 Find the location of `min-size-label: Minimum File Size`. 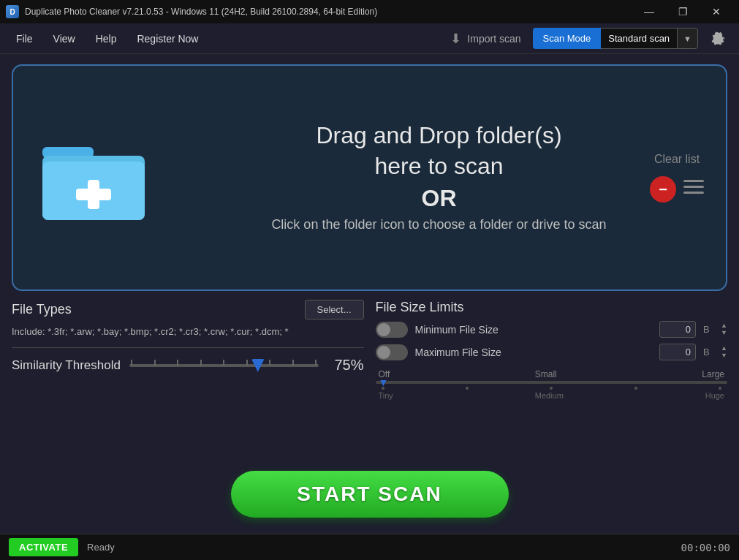

min-size-label: Minimum File Size is located at coordinates (534, 330).